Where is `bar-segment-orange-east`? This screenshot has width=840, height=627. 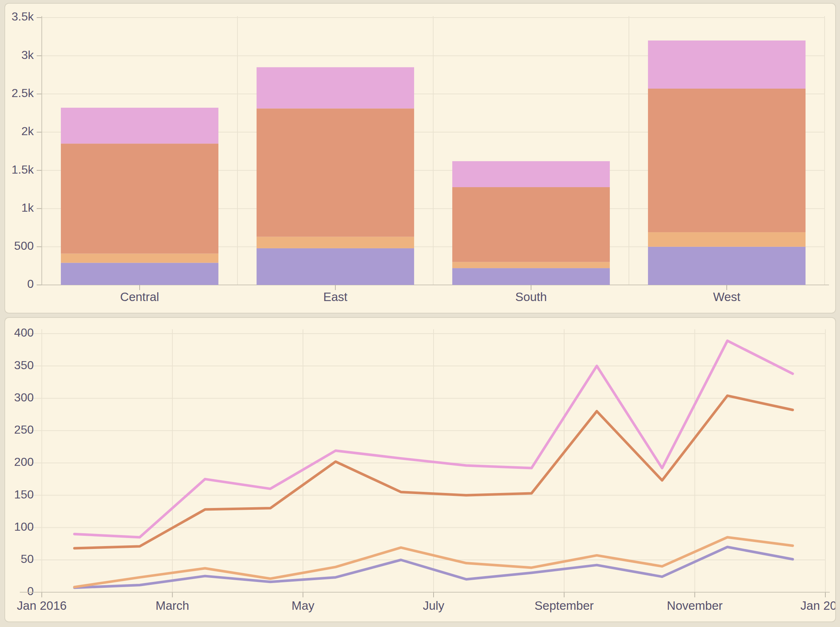
bar-segment-orange-east is located at coordinates (336, 172).